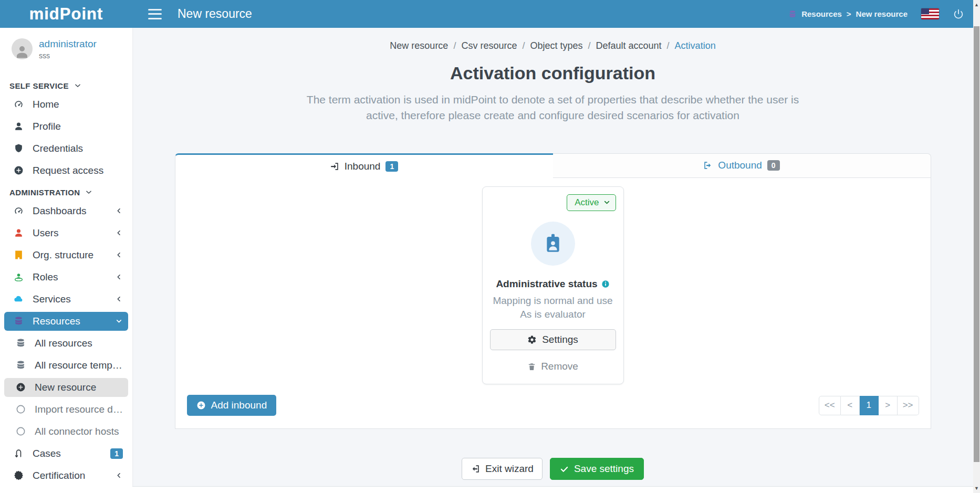  I want to click on hamburger-menu-icon, so click(155, 14).